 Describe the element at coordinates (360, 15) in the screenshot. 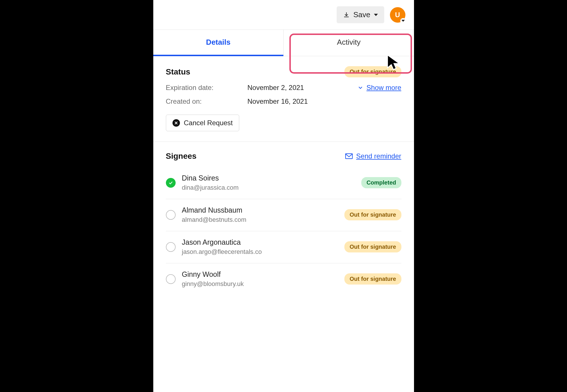

I see `save-button: Save` at that location.